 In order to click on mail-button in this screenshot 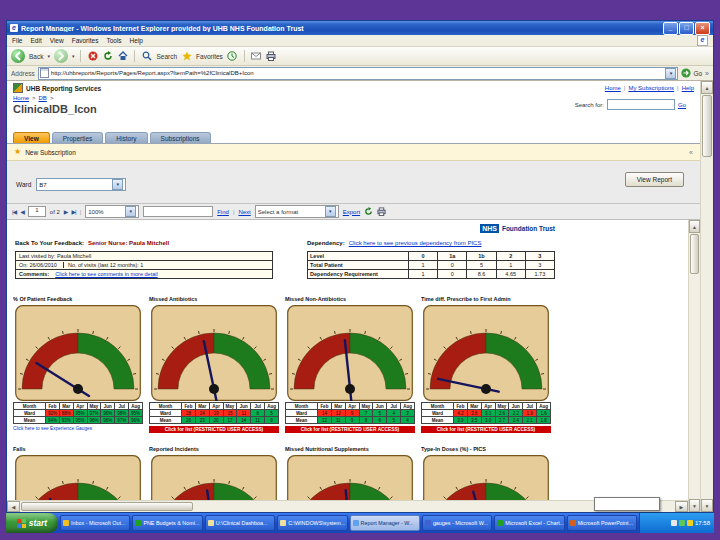, I will do `click(256, 56)`.